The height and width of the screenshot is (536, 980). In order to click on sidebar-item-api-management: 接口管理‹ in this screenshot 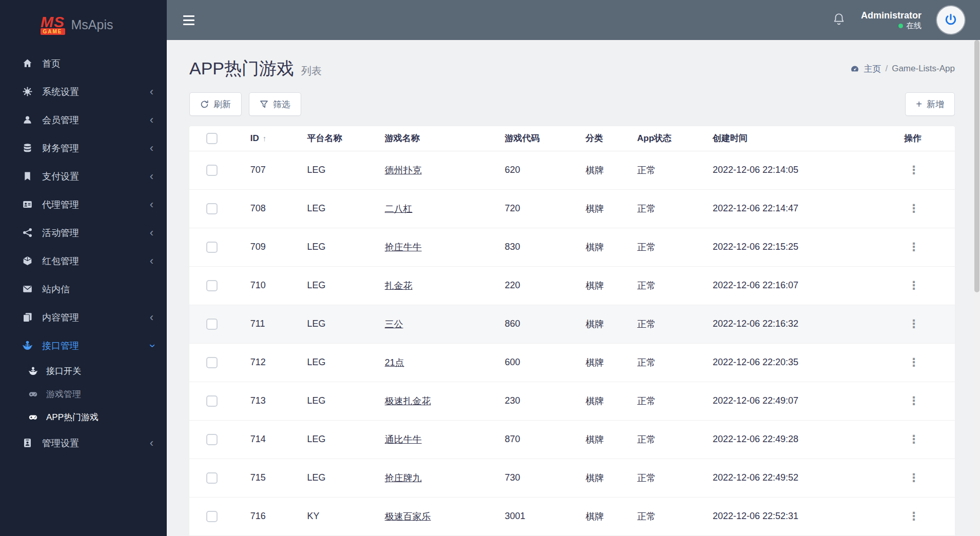, I will do `click(83, 346)`.